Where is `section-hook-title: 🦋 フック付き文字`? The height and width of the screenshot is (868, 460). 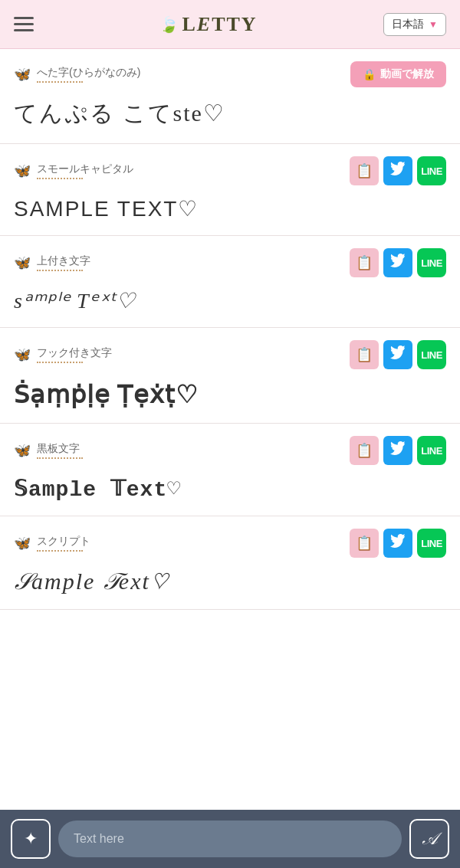
section-hook-title: 🦋 フック付き文字 is located at coordinates (63, 355).